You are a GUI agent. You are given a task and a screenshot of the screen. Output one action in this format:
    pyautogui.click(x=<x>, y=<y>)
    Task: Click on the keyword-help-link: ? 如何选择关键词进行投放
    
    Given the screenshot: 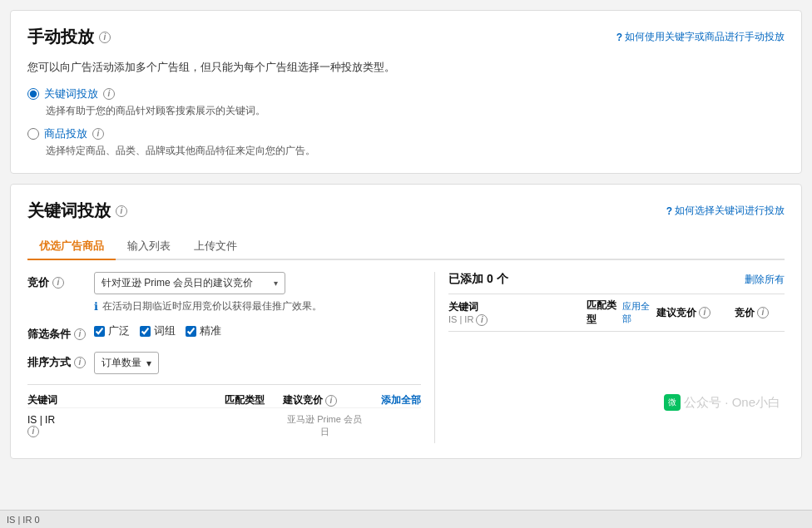 What is the action you would take?
    pyautogui.click(x=725, y=211)
    